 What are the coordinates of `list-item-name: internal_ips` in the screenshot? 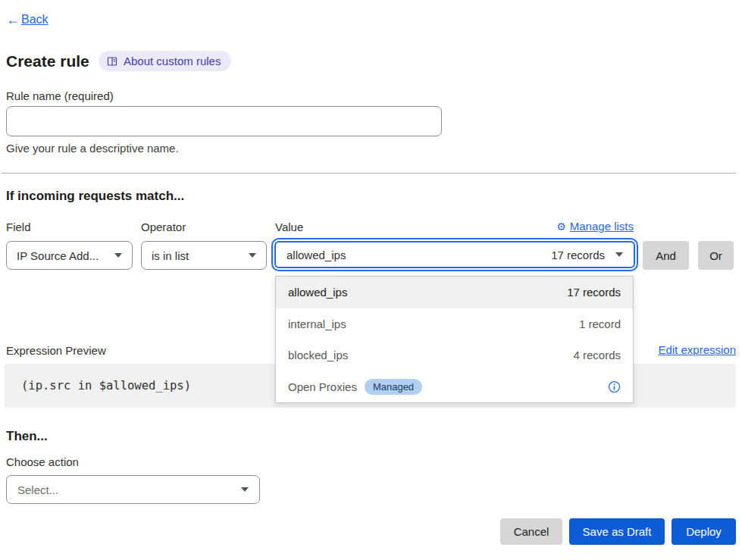 It's located at (317, 324).